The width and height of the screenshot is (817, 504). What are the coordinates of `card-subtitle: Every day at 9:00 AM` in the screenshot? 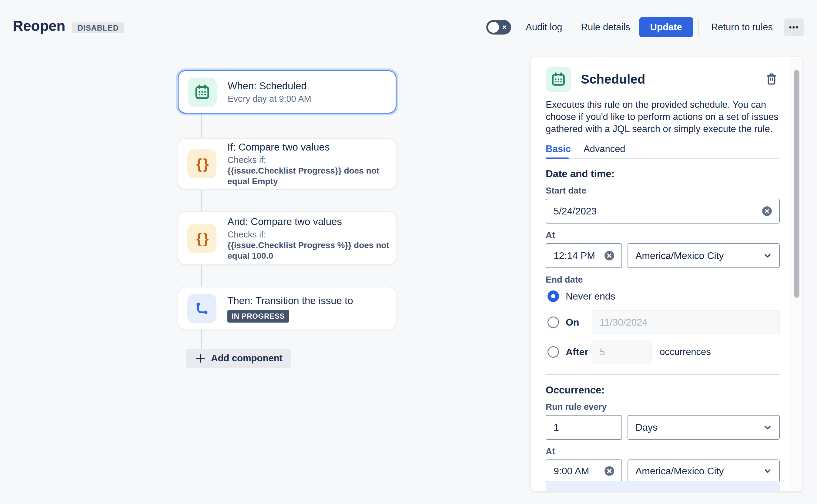 It's located at (270, 99).